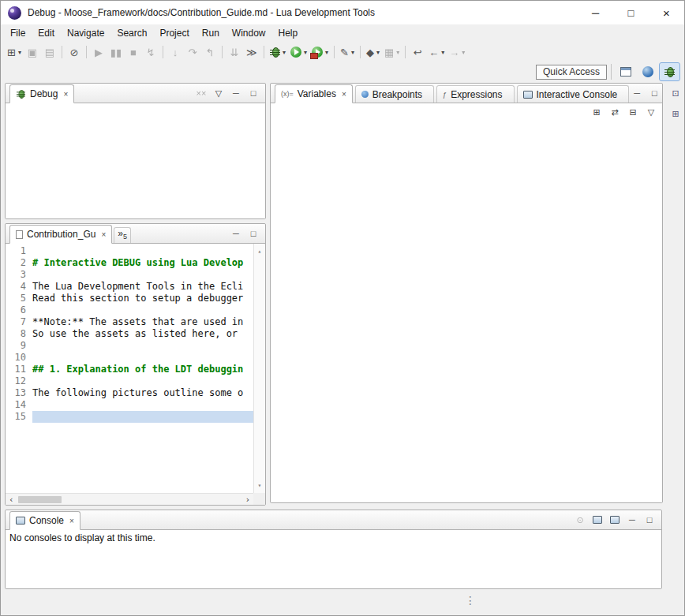 This screenshot has height=616, width=685. What do you see at coordinates (395, 94) in the screenshot?
I see `tab-breakpoints: Breakpoints` at bounding box center [395, 94].